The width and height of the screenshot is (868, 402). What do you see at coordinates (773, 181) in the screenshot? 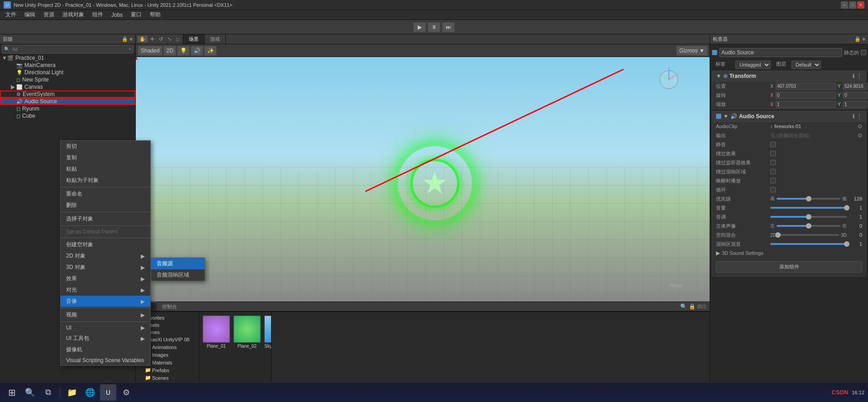
I see `play-awake-checkbox` at bounding box center [773, 181].